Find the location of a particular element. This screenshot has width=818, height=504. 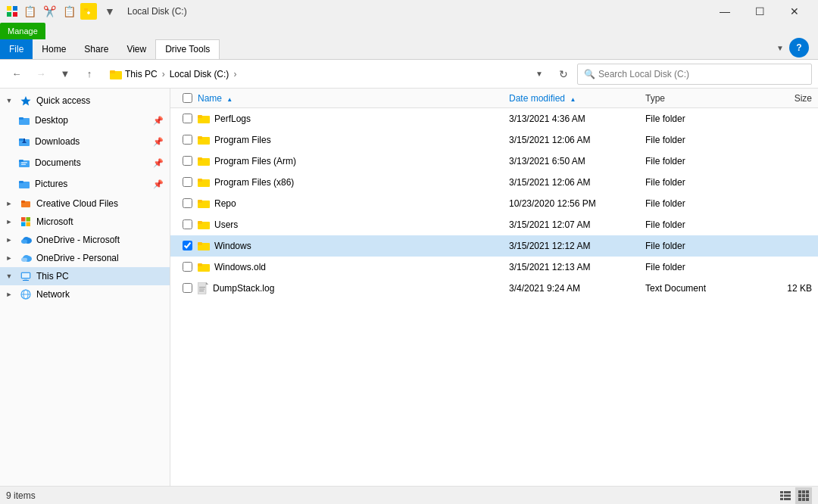

close-btn: ✕ is located at coordinates (795, 11).